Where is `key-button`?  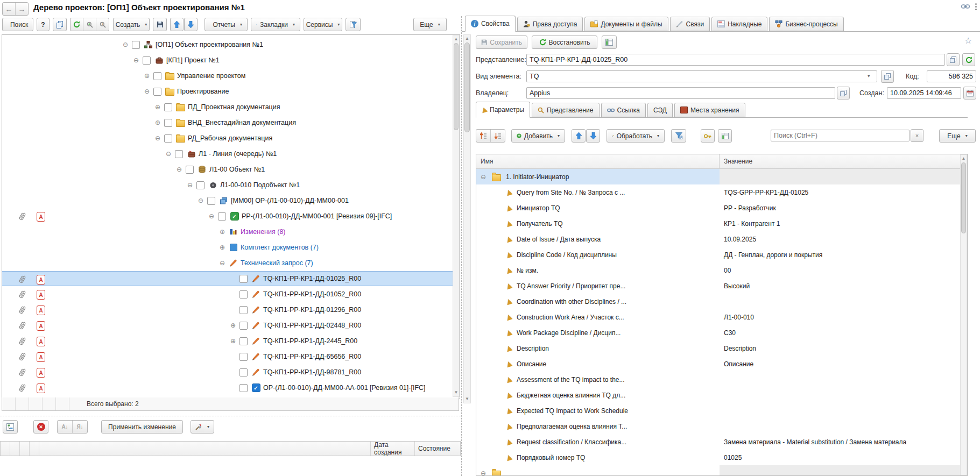 key-button is located at coordinates (708, 136).